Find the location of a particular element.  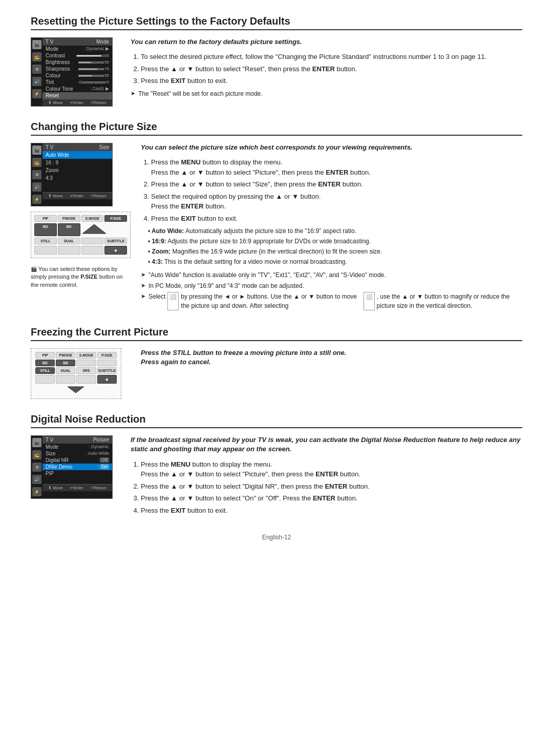

size-step-4: Press the EXIT button to exit. is located at coordinates (337, 219).